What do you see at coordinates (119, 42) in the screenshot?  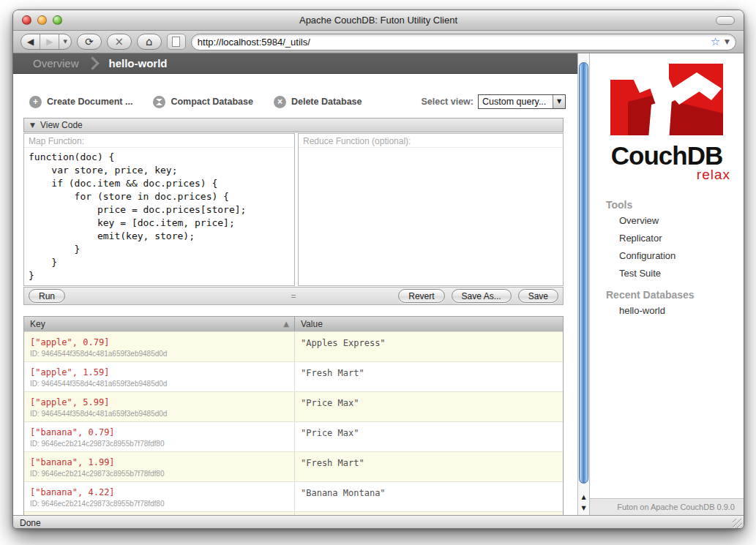 I see `stop-button: ×` at bounding box center [119, 42].